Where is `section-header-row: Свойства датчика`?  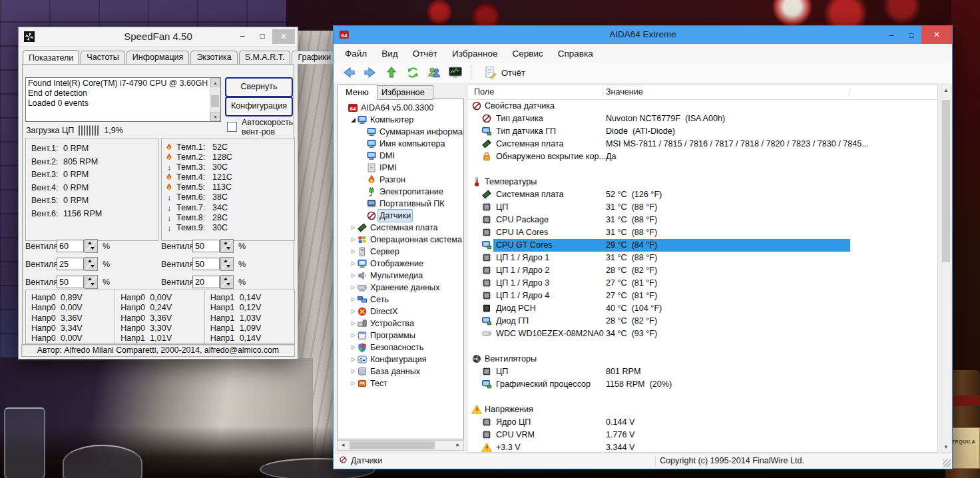
section-header-row: Свойства датчика is located at coordinates (702, 107).